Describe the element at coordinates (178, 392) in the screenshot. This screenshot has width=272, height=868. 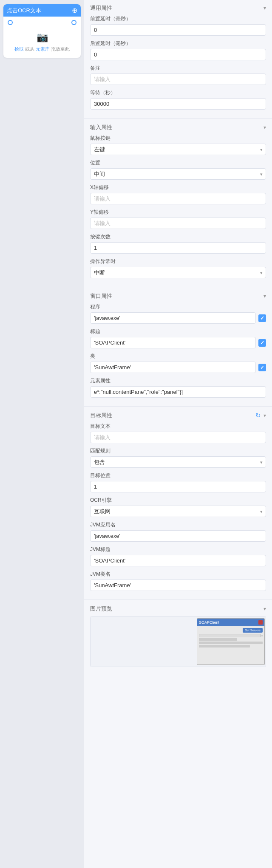
I see `element-attr-input` at that location.